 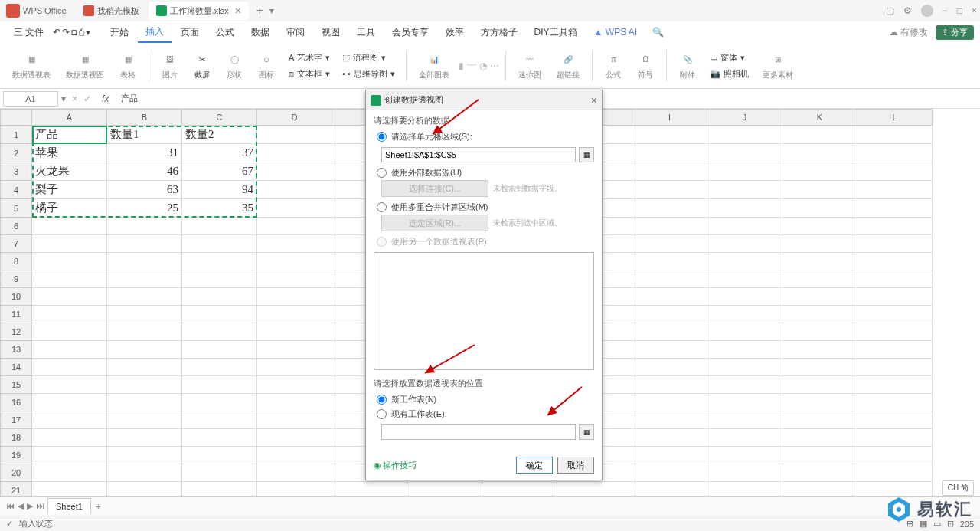 What do you see at coordinates (479, 432) in the screenshot?
I see `location-input` at bounding box center [479, 432].